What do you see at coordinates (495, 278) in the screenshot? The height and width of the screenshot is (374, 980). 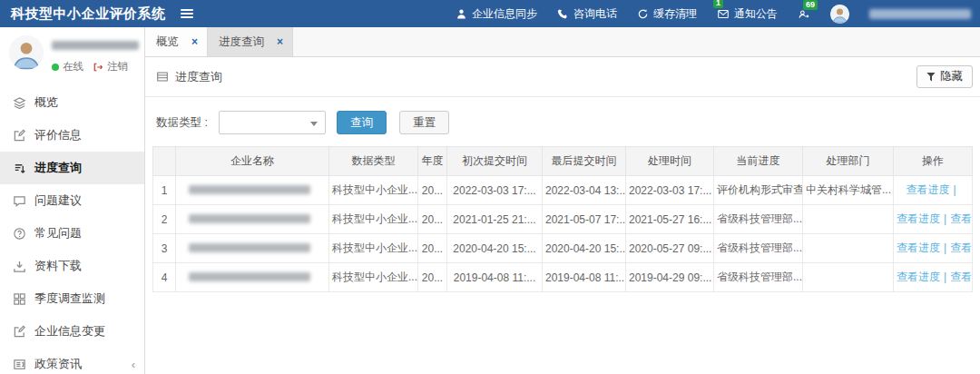 I see `first-submit-cell: 2019-04-08 11:...` at bounding box center [495, 278].